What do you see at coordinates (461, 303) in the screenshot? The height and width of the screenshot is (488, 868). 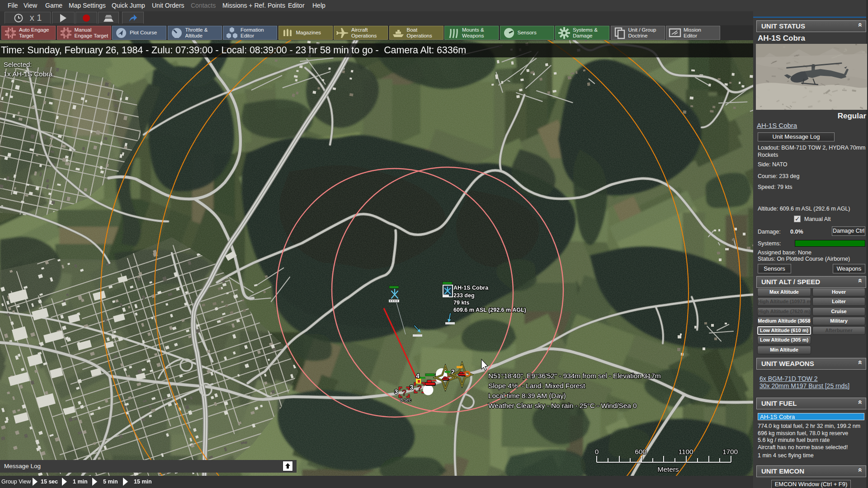 I see `svg-text: 79 kts` at bounding box center [461, 303].